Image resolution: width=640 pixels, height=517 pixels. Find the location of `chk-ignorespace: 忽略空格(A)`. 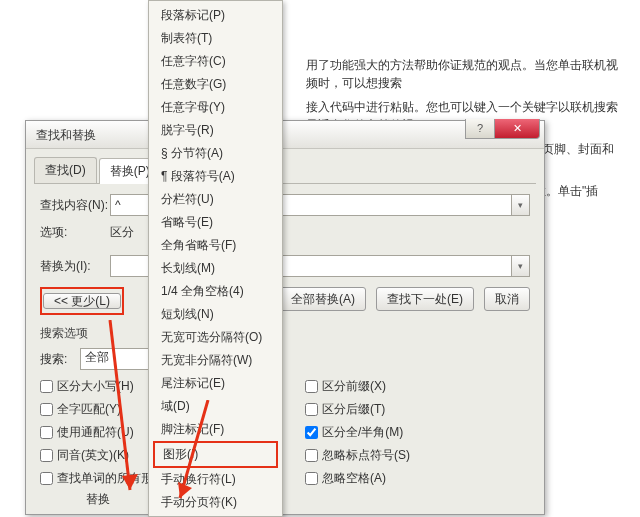

chk-ignorespace: 忽略空格(A) is located at coordinates (358, 478).